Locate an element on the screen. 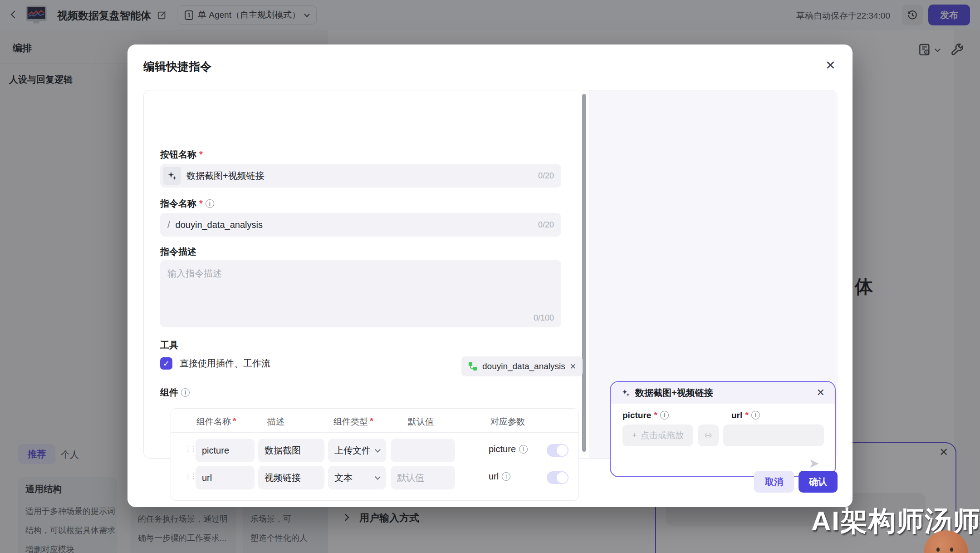  preview-url-input is located at coordinates (774, 435).